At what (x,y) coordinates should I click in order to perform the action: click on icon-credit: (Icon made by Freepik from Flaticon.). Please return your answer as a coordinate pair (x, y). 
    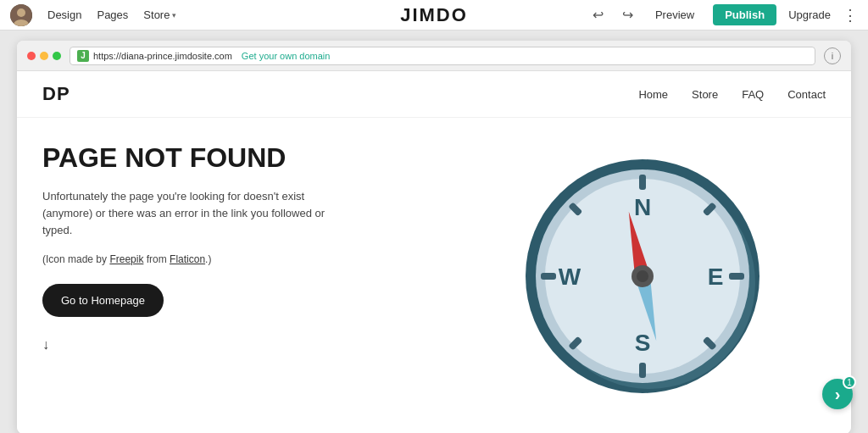
    Looking at the image, I should click on (225, 259).